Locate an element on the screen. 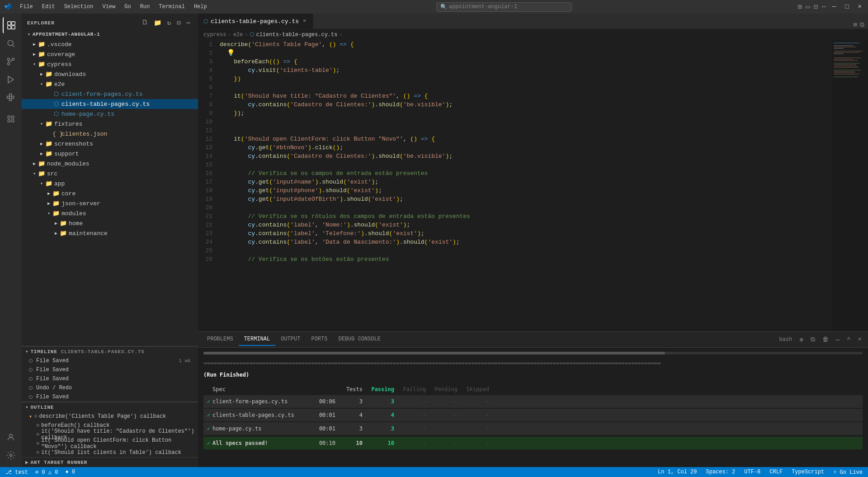 The width and height of the screenshot is (868, 477). tree-item-json-server: ▶ 📁 json-server is located at coordinates (110, 203).